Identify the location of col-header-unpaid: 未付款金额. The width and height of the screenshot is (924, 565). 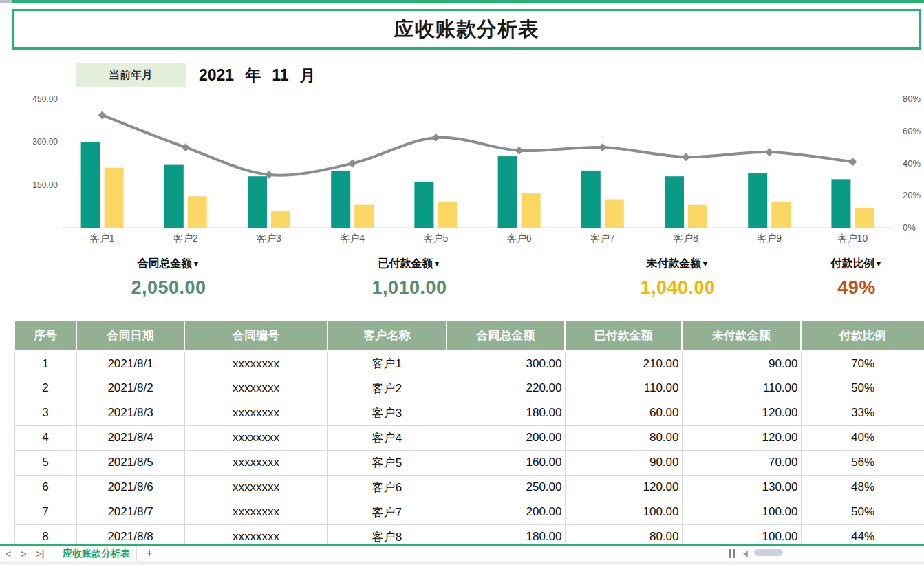
(742, 336).